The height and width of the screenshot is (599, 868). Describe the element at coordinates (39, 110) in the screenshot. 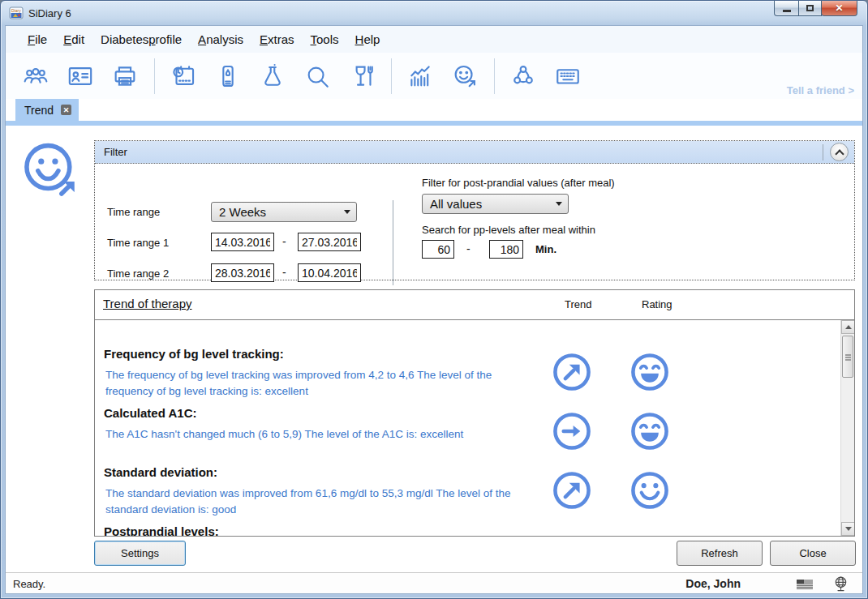

I see `tab-label: Trend` at that location.